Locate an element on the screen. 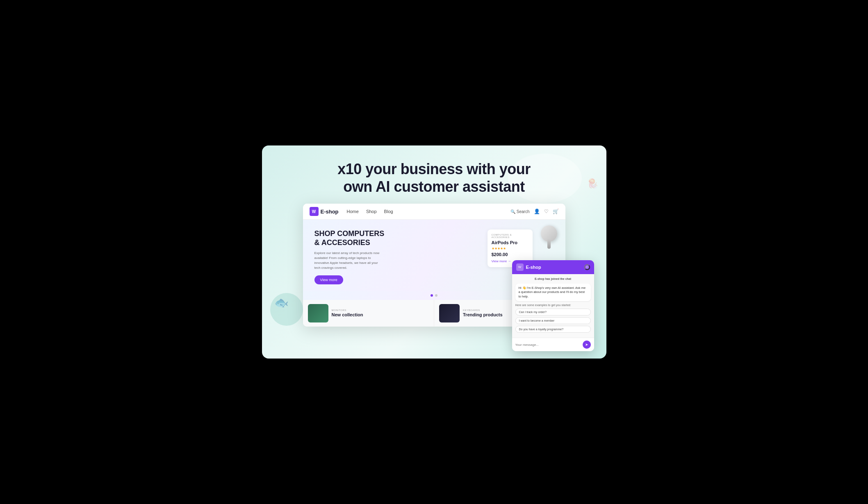 This screenshot has height=504, width=868. shop-logo: W E-shop is located at coordinates (324, 211).